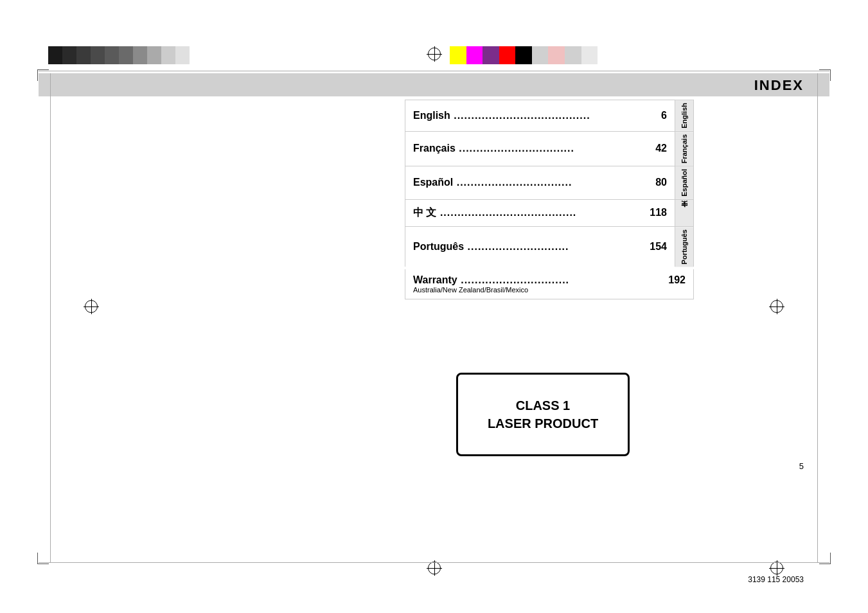 Image resolution: width=868 pixels, height=613 pixels. What do you see at coordinates (540, 149) in the screenshot?
I see `index-item-text-francais: Français ...............................…` at bounding box center [540, 149].